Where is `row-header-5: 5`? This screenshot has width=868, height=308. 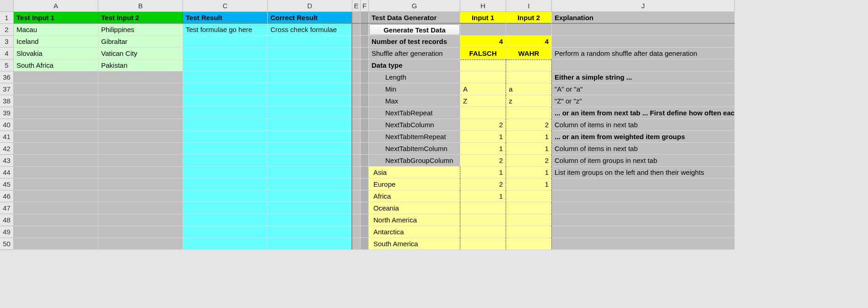 row-header-5: 5 is located at coordinates (7, 65).